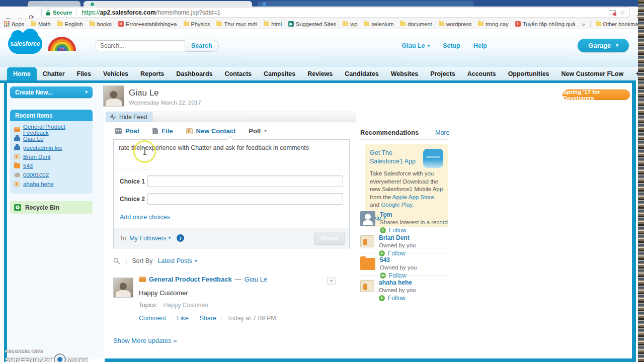 The width and height of the screenshot is (644, 362). What do you see at coordinates (129, 117) in the screenshot?
I see `hide-feed-button: Hide Feed` at bounding box center [129, 117].